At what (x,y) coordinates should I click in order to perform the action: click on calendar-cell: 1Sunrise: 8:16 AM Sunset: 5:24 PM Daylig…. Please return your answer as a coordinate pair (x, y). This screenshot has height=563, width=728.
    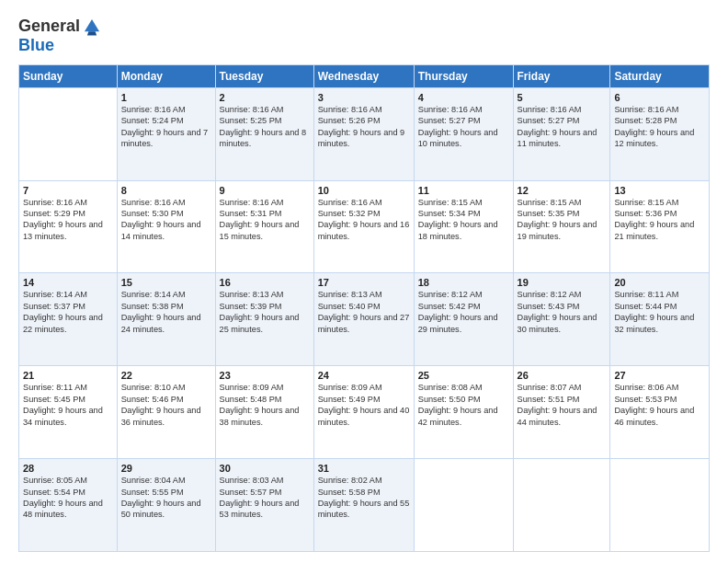
    Looking at the image, I should click on (165, 134).